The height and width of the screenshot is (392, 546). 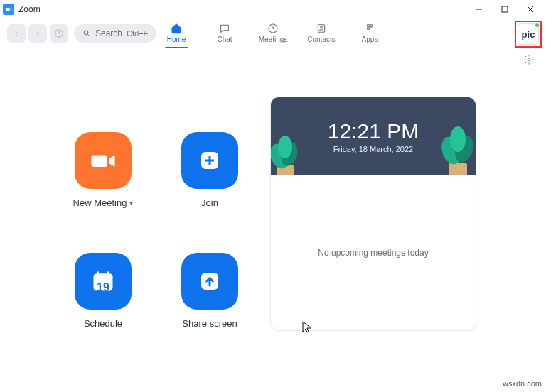 I want to click on zoom-icon, so click(x=9, y=9).